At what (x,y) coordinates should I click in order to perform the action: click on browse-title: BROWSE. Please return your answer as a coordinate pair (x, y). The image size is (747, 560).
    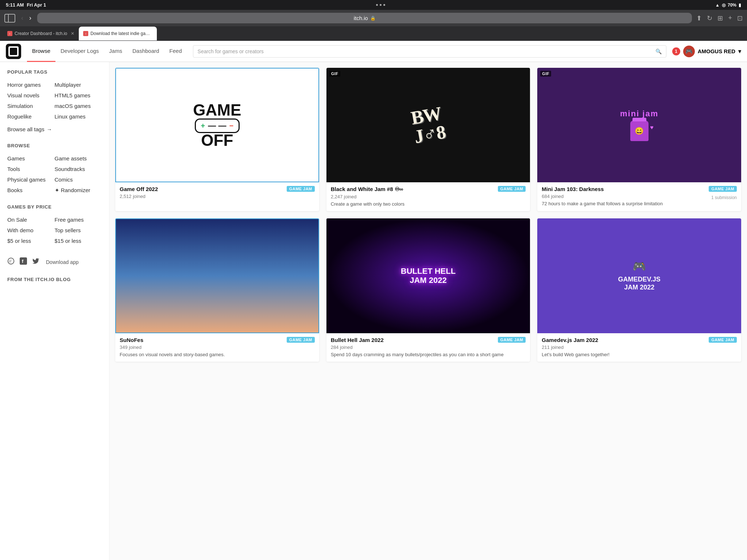
    Looking at the image, I should click on (55, 146).